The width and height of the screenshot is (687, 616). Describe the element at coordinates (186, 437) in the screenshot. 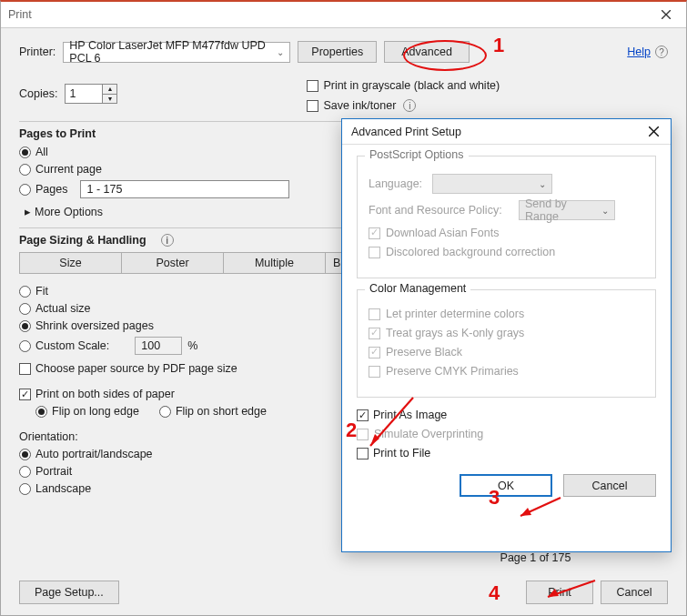

I see `orientation-heading: Orientation:` at that location.